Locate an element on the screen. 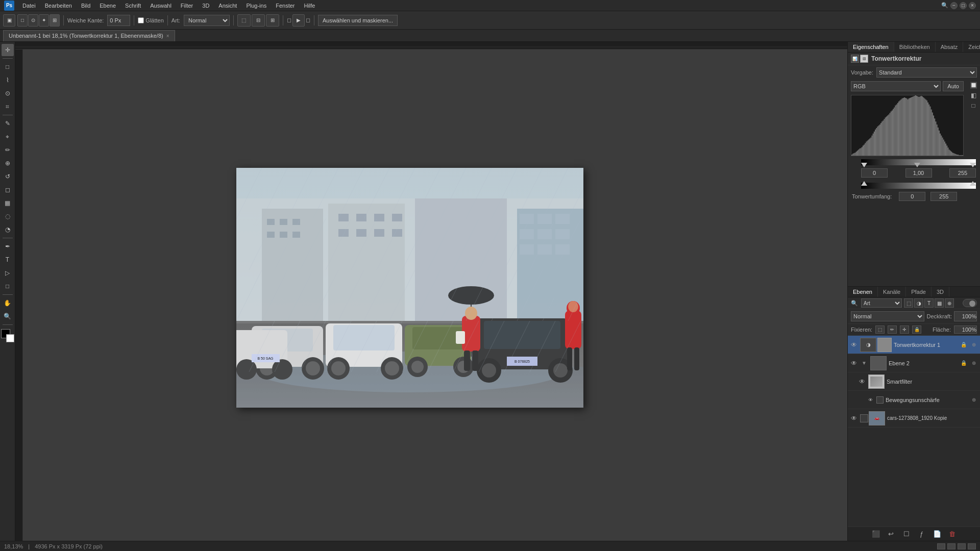 Image resolution: width=980 pixels, height=551 pixels. app-icon: Ps is located at coordinates (9, 6).